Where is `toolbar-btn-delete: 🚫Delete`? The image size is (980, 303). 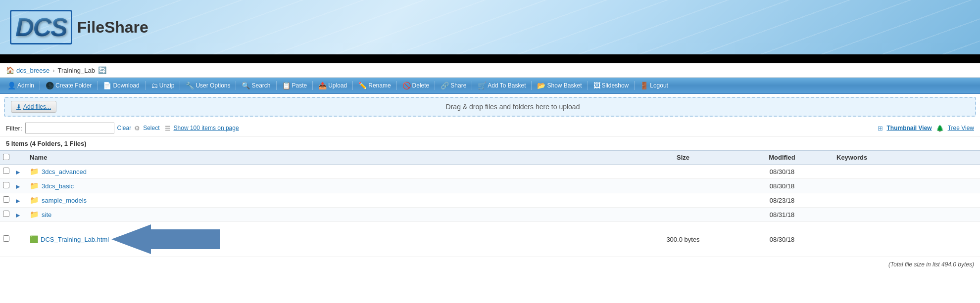
toolbar-btn-delete: 🚫Delete is located at coordinates (416, 86).